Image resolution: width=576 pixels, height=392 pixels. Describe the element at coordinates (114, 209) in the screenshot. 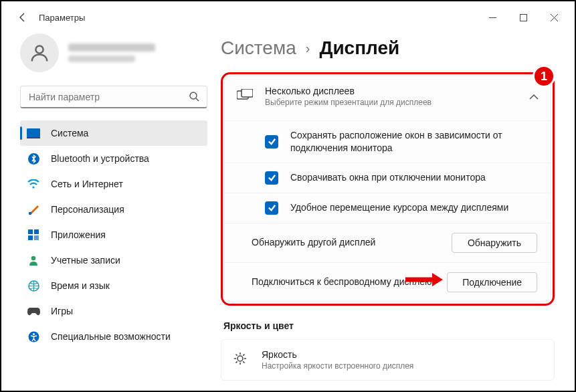

I see `nav-personalization: Персонализация` at that location.